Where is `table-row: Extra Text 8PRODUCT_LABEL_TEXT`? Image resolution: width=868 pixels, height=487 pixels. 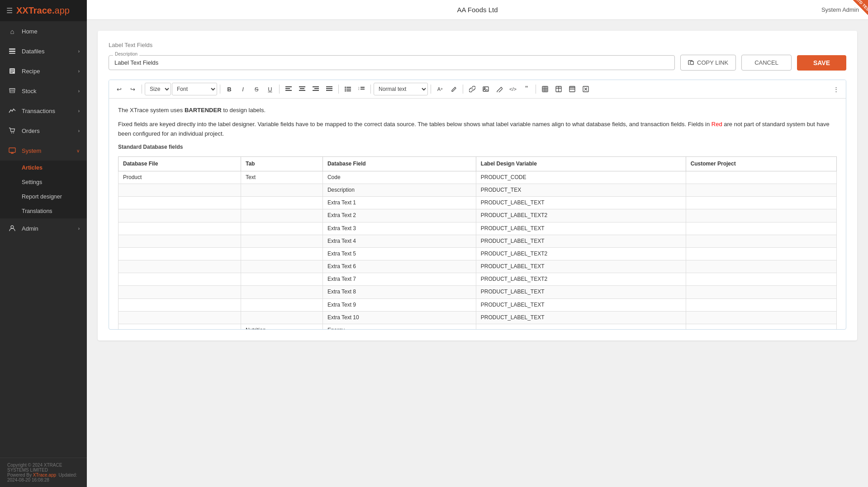 table-row: Extra Text 8PRODUCT_LABEL_TEXT is located at coordinates (478, 292).